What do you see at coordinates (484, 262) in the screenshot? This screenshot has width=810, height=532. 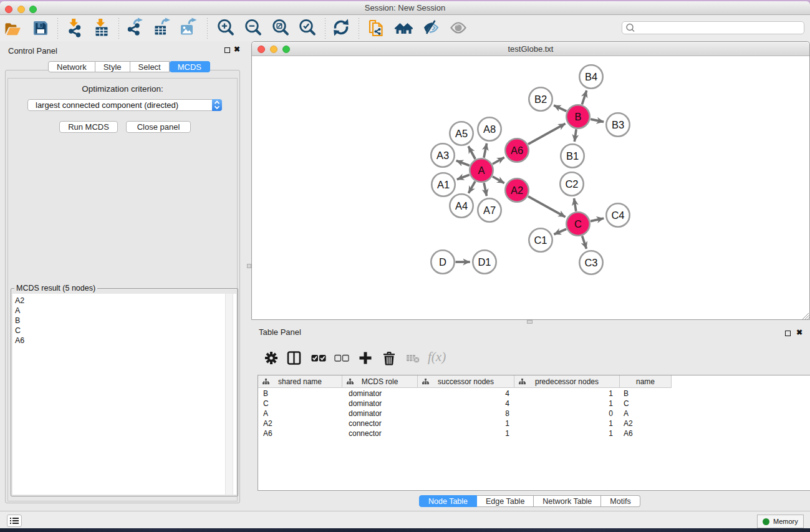 I see `svg-text: D1` at bounding box center [484, 262].